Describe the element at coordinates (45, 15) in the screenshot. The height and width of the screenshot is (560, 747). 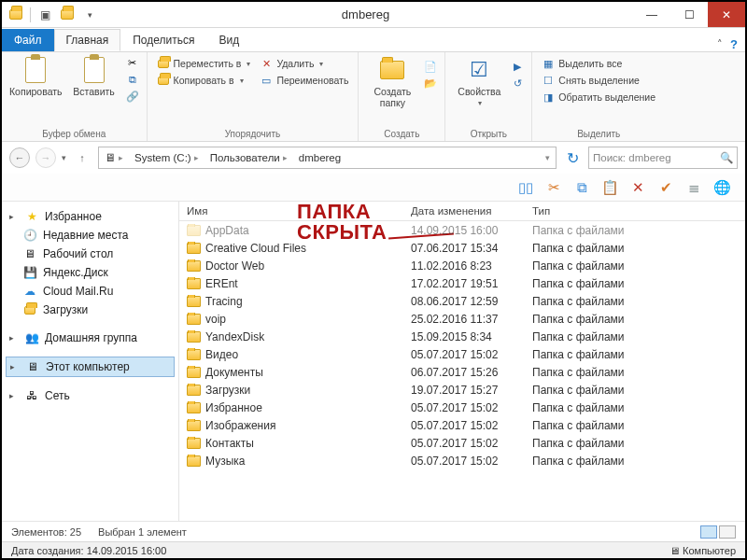
I see `properties-icon: ▣` at that location.